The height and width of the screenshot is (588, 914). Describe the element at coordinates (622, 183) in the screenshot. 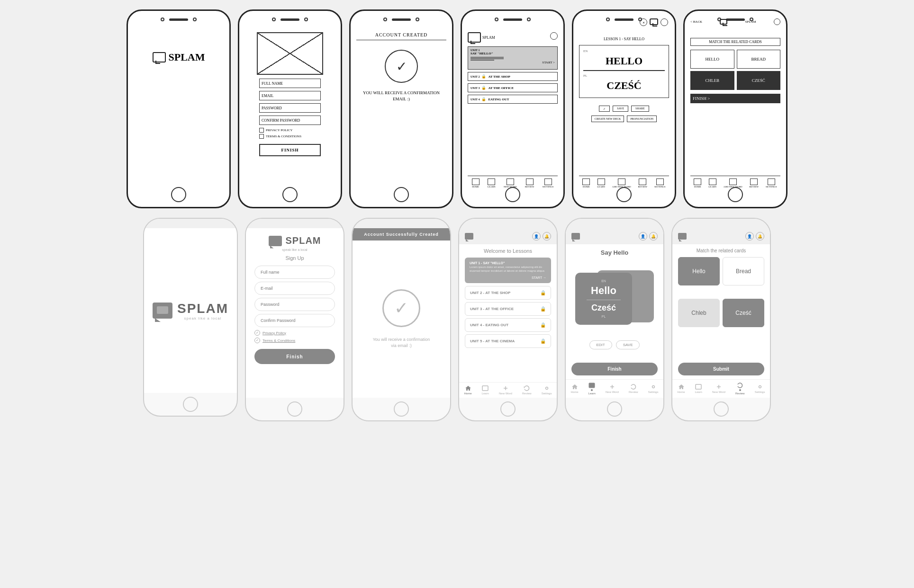

I see `wire-nav-addword-5: ADD NEW WORD` at that location.